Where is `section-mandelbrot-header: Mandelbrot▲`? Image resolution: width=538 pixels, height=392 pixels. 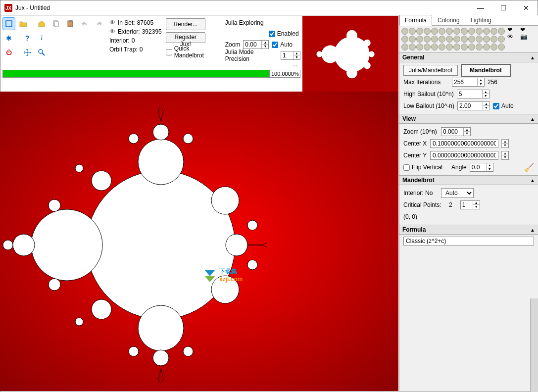 section-mandelbrot-header: Mandelbrot▲ is located at coordinates (469, 180).